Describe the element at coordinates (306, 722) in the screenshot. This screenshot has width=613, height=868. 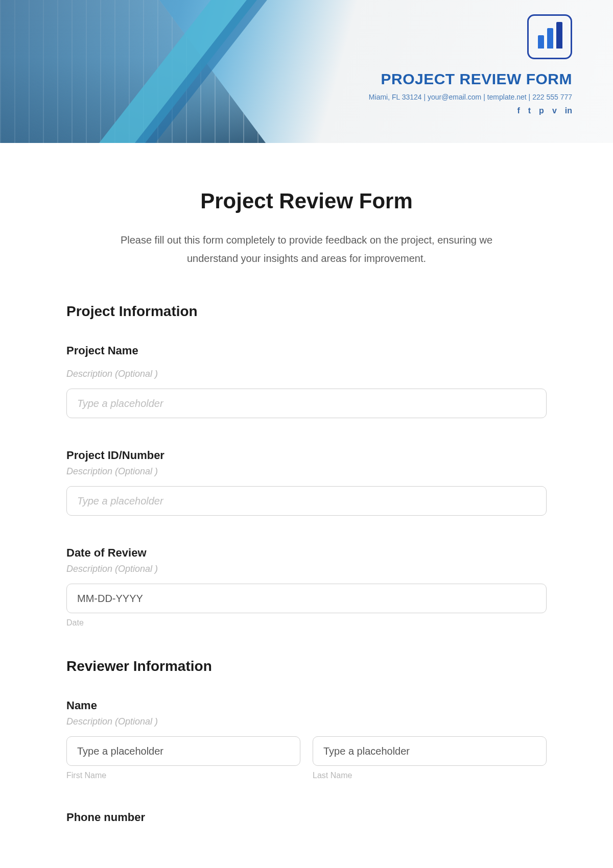
I see `reviewer-name-description: Description (Optional )` at that location.